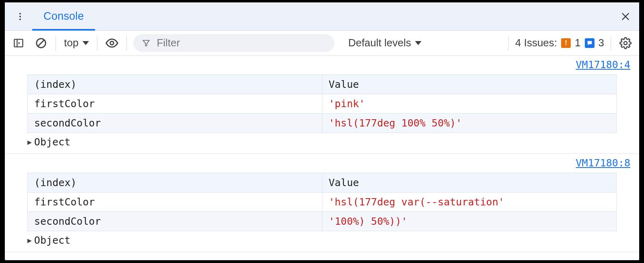 Image resolution: width=644 pixels, height=263 pixels. What do you see at coordinates (322, 222) in the screenshot?
I see `table-row: secondColor '100%) 50%))'` at bounding box center [322, 222].